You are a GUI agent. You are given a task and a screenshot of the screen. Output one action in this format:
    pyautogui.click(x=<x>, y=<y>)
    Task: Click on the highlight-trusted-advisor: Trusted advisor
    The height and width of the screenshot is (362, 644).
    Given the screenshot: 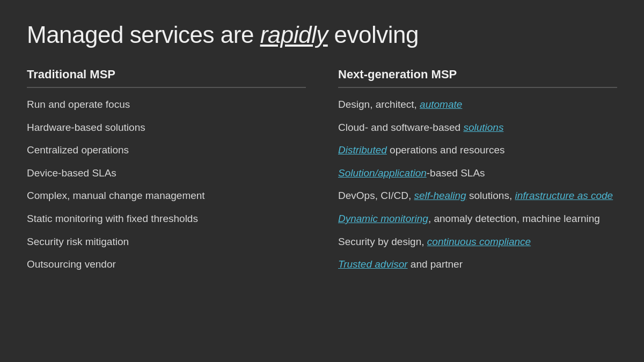 What is the action you would take?
    pyautogui.click(x=373, y=264)
    